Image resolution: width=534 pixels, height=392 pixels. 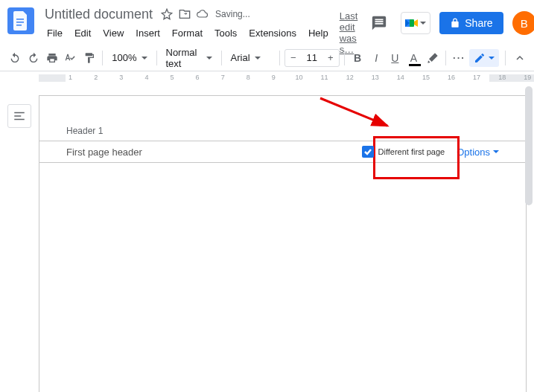 I want to click on document-outline-button, so click(x=19, y=116).